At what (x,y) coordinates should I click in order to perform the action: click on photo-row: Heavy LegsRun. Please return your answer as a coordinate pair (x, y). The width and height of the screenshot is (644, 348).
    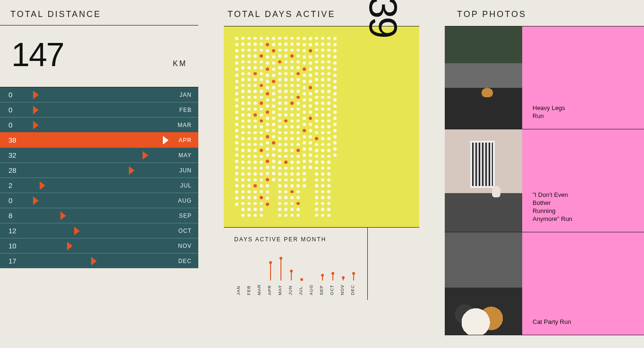
    Looking at the image, I should click on (544, 78).